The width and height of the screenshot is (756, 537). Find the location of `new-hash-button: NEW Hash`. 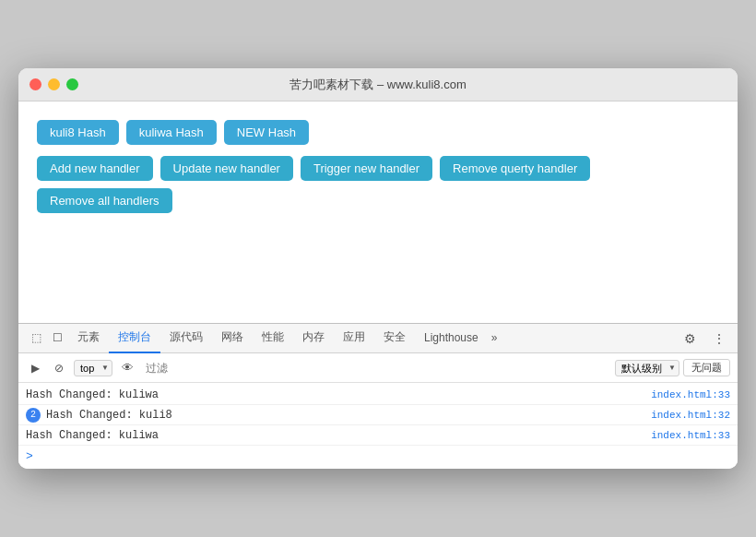

new-hash-button: NEW Hash is located at coordinates (266, 133).